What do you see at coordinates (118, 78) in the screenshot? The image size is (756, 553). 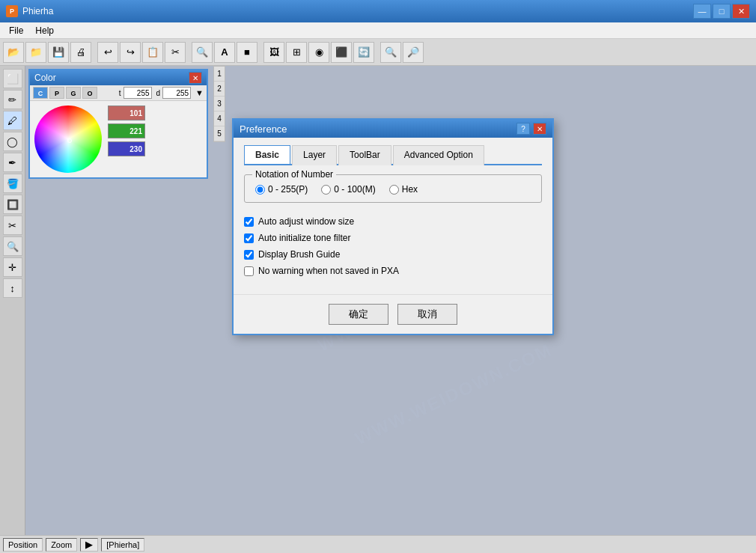 I see `color-panel-title: Color ✕` at bounding box center [118, 78].